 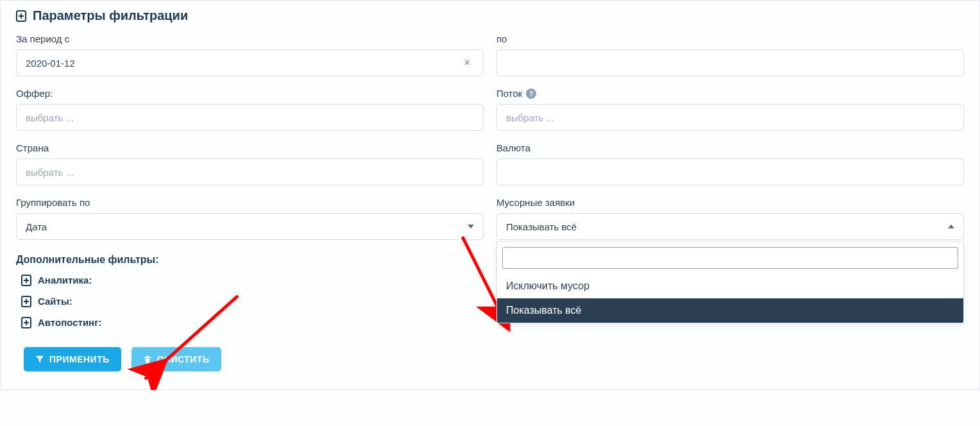 I want to click on label-flow: Поток, so click(x=509, y=94).